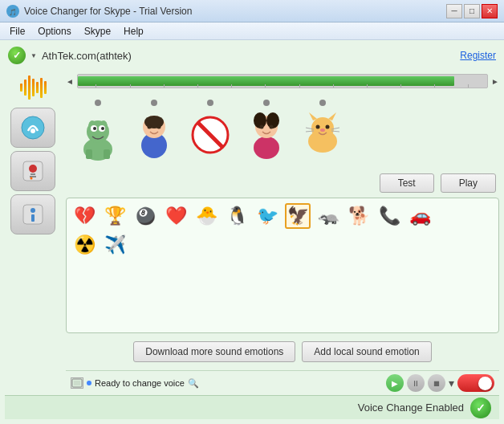 This screenshot has width=504, height=424. Describe the element at coordinates (252, 31) in the screenshot. I see `menu-bar: File Options Skype Help` at that location.